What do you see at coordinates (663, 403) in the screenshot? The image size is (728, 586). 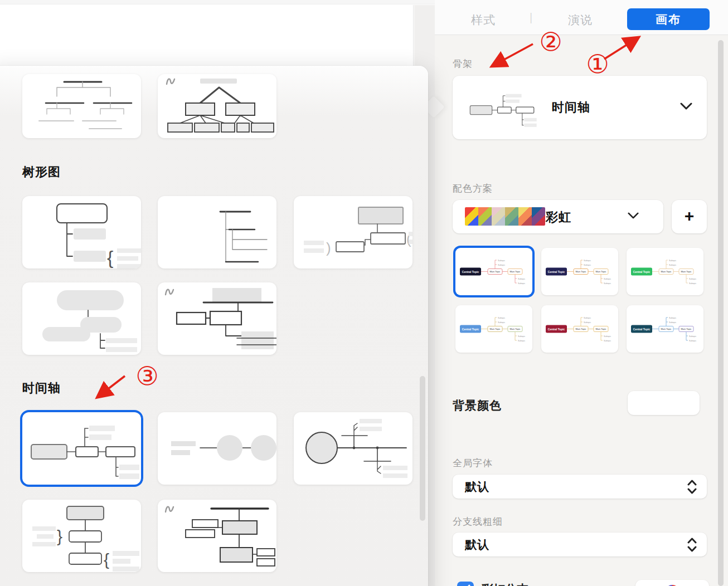 I see `background-color-swatch` at bounding box center [663, 403].